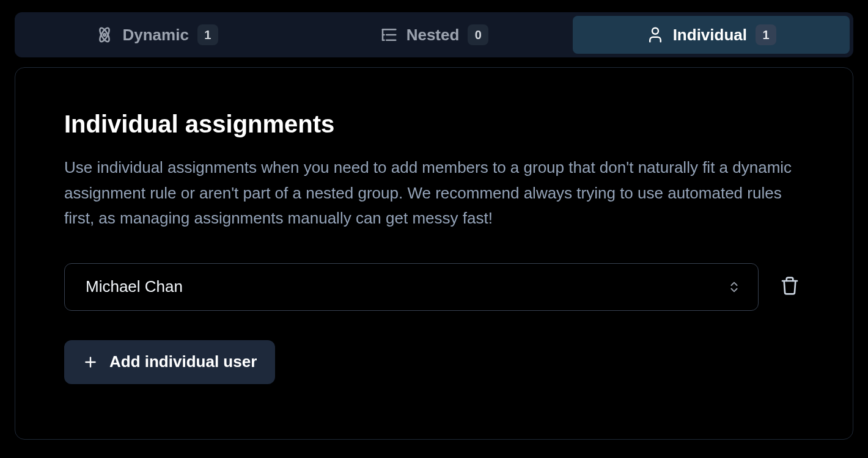 Image resolution: width=868 pixels, height=458 pixels. I want to click on trash-icon, so click(790, 287).